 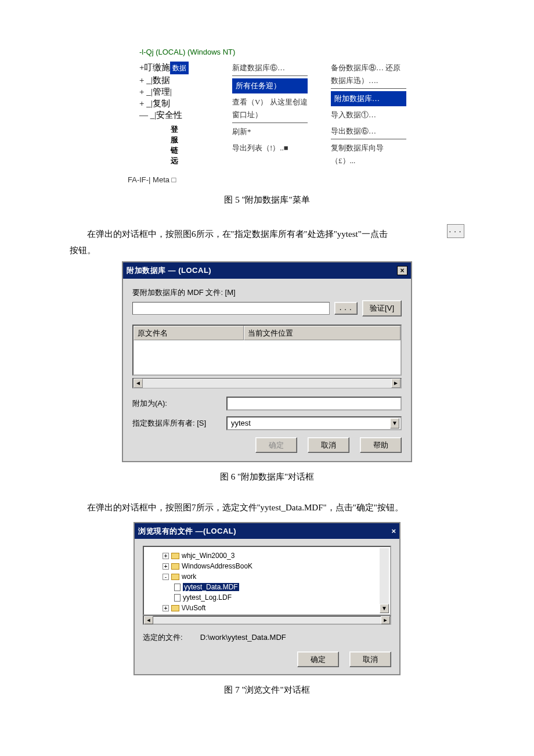 I want to click on menu-item-import: 导入数据①…, so click(x=369, y=116).